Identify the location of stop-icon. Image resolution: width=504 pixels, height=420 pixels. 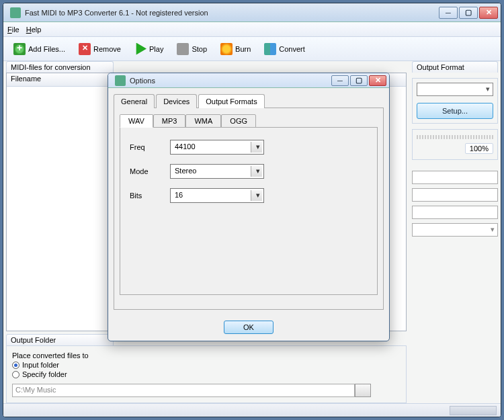
(183, 49).